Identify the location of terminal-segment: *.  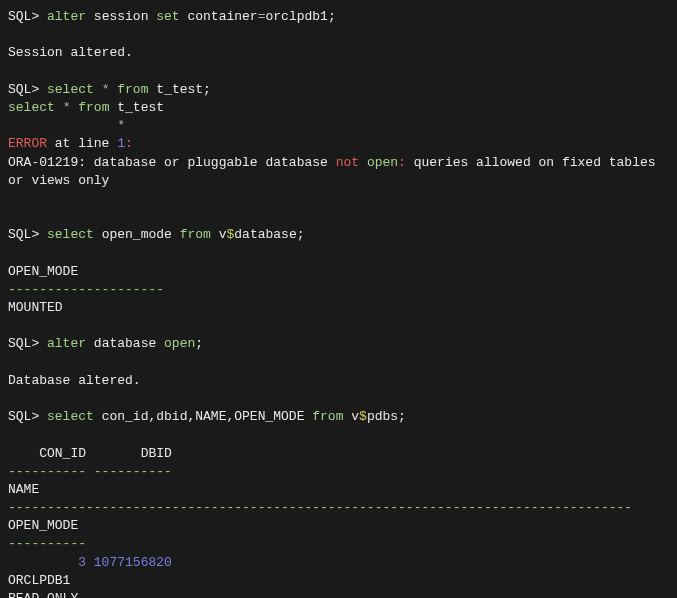
(121, 126).